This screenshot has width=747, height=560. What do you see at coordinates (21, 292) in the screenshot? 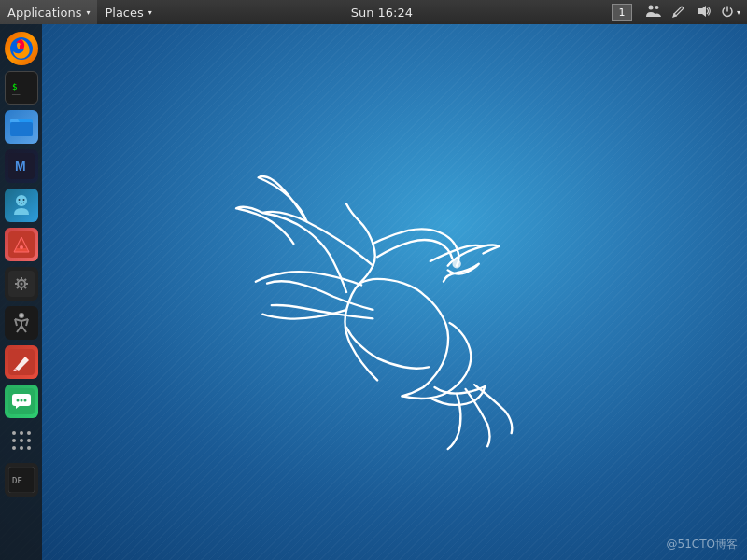
I see `sidebar-dock: $_ ── M` at bounding box center [21, 292].